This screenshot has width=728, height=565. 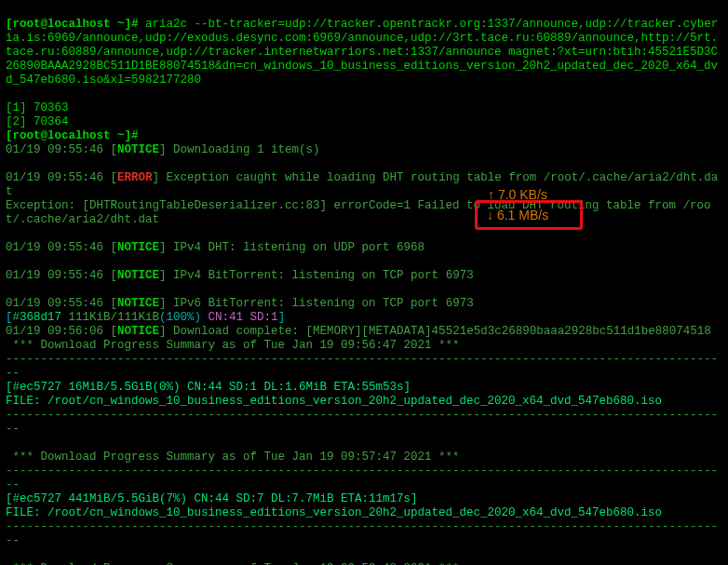 What do you see at coordinates (324, 276) in the screenshot?
I see `log-msg: IPv4 BitTorrent: listening on TCP port 6…` at bounding box center [324, 276].